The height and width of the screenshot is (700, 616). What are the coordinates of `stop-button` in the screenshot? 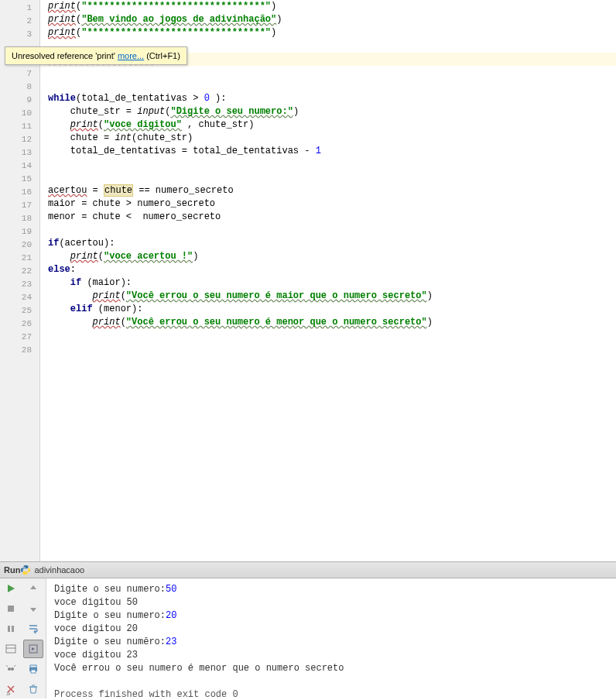 It's located at (11, 609).